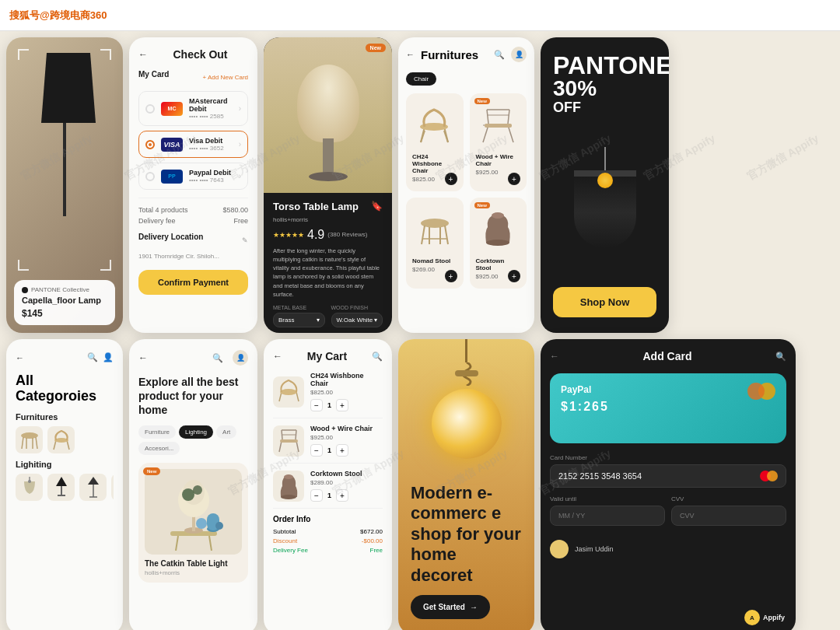 This screenshot has width=840, height=630. What do you see at coordinates (347, 495) in the screenshot?
I see `cart-item-3-qty: − 1 +` at bounding box center [347, 495].